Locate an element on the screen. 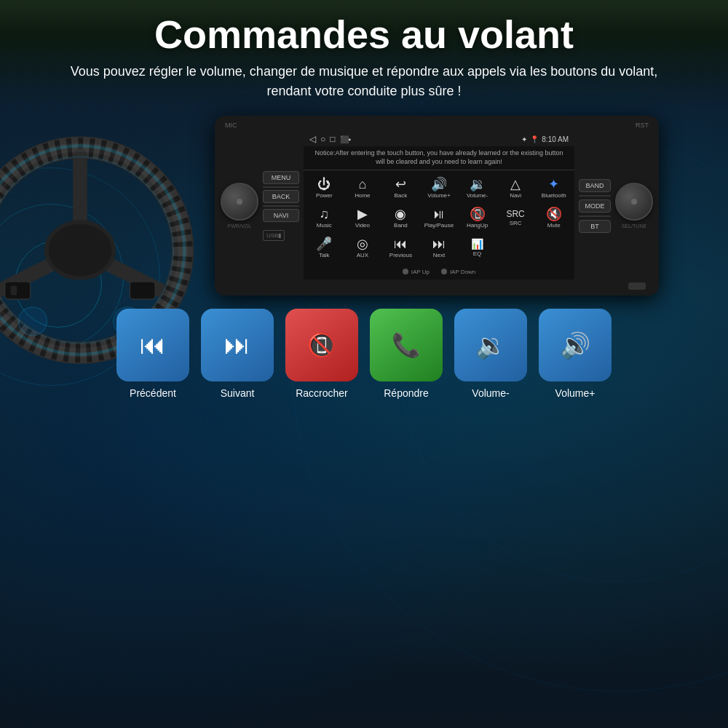  vol-minus-icon: 🔉 is located at coordinates (491, 345).